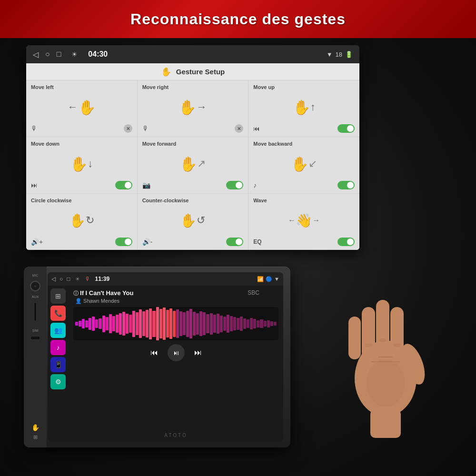 Image resolution: width=476 pixels, height=476 pixels. Describe the element at coordinates (154, 353) in the screenshot. I see `prev-button: ⏮` at that location.